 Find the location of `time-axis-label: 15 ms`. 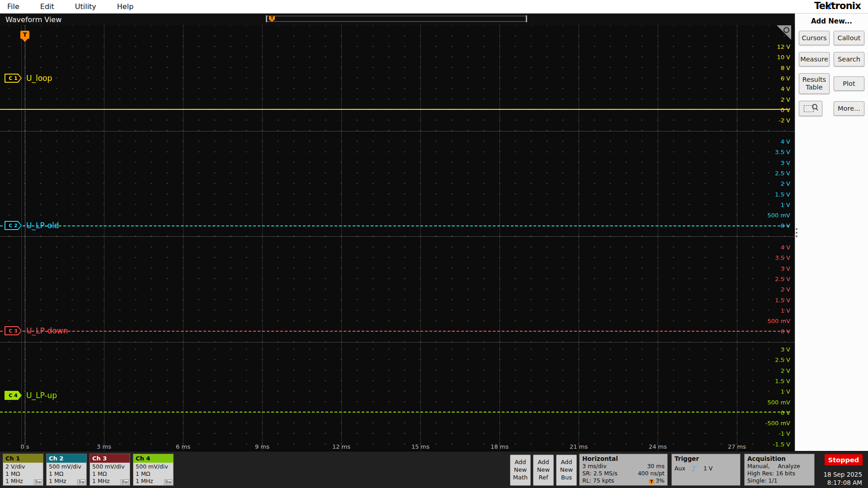

time-axis-label: 15 ms is located at coordinates (420, 446).